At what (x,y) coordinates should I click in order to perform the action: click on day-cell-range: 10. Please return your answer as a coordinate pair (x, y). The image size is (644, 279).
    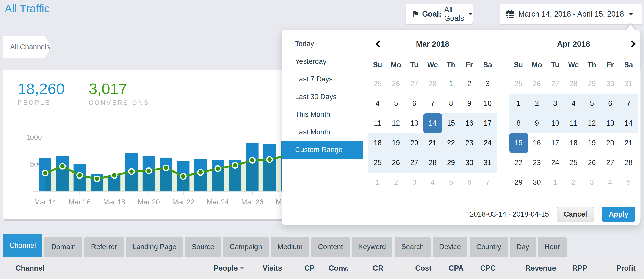
    Looking at the image, I should click on (555, 123).